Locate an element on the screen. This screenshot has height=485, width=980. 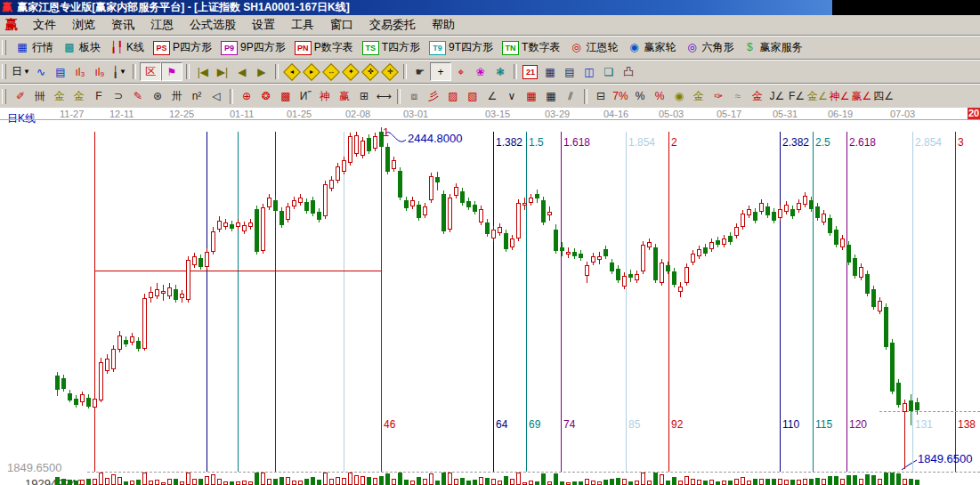
candle-style-selector: ╽▼ is located at coordinates (119, 71).